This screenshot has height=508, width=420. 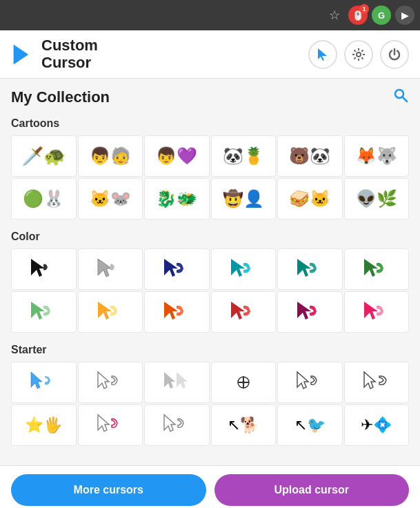 What do you see at coordinates (310, 156) in the screenshot?
I see `cursor-item: 🐻🐼` at bounding box center [310, 156].